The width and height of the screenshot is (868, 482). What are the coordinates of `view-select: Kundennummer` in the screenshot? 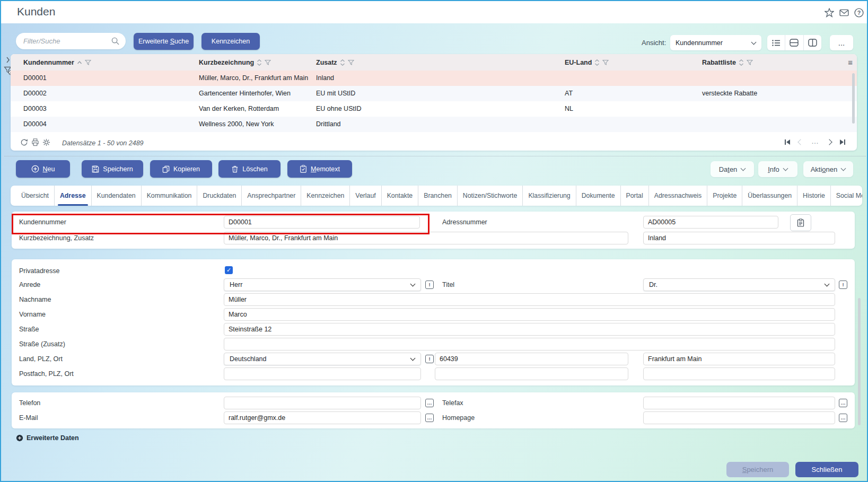 It's located at (716, 42).